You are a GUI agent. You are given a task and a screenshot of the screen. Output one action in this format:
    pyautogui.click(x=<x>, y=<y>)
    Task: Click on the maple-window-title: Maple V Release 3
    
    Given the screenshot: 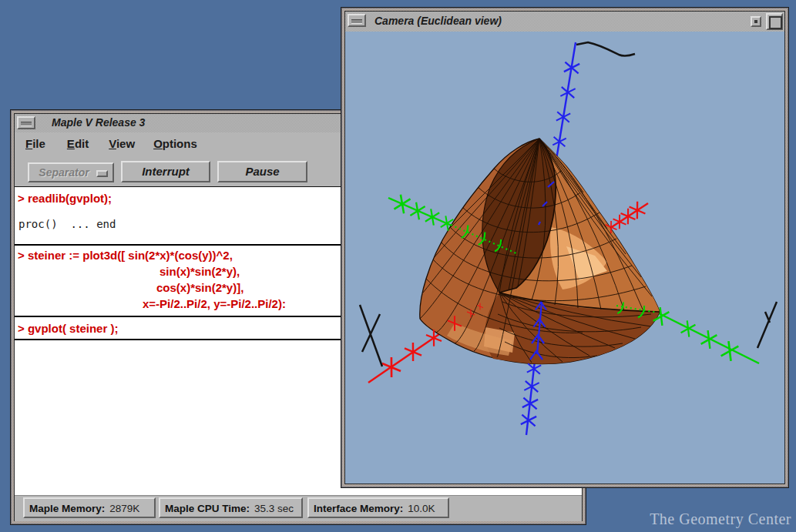 What is the action you would take?
    pyautogui.click(x=99, y=122)
    